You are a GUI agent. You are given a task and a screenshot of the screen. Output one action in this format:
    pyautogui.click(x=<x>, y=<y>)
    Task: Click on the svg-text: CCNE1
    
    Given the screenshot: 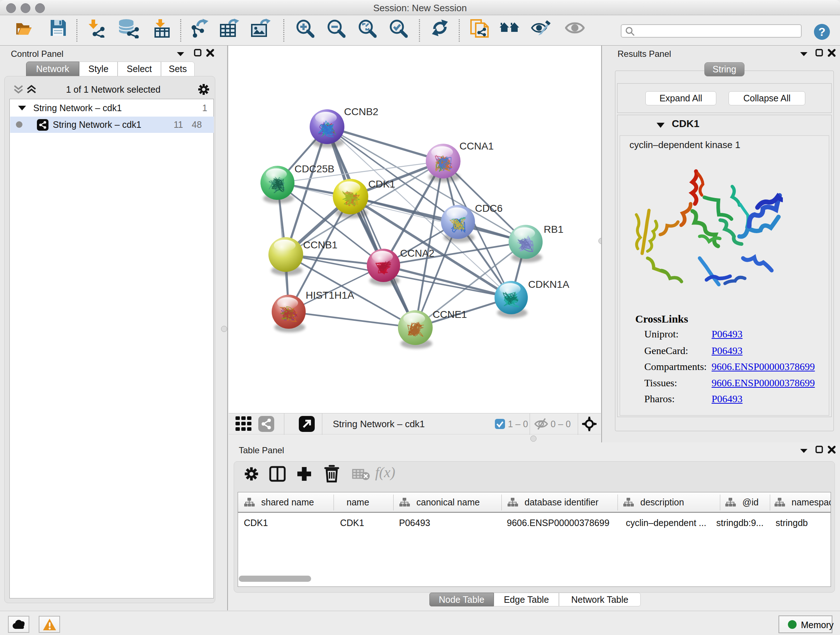 What is the action you would take?
    pyautogui.click(x=450, y=315)
    